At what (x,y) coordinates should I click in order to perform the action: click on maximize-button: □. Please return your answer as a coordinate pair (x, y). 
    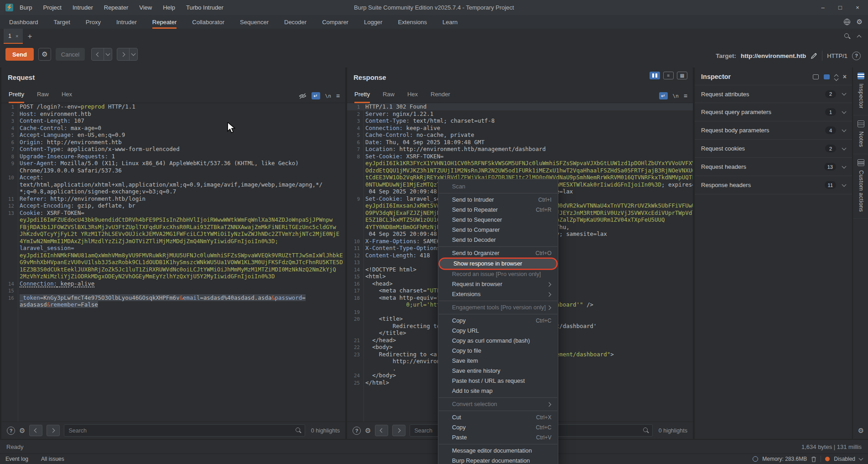
    Looking at the image, I should click on (840, 7).